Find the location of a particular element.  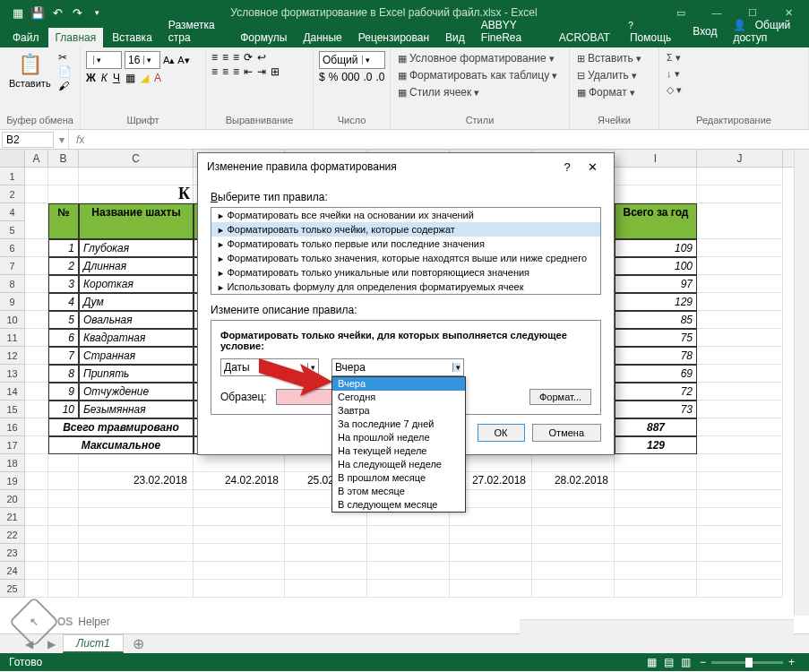

row-header: 21 is located at coordinates (13, 517).